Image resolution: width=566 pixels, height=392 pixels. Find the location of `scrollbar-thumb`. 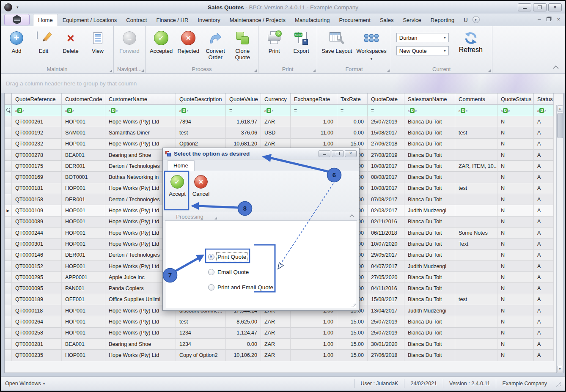

scrollbar-thumb is located at coordinates (560, 126).